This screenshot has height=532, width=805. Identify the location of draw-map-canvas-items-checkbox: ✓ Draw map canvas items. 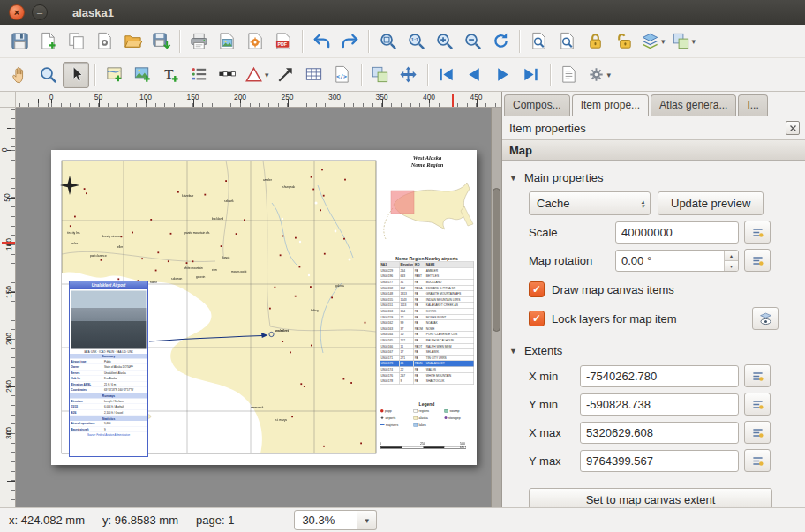
(653, 289).